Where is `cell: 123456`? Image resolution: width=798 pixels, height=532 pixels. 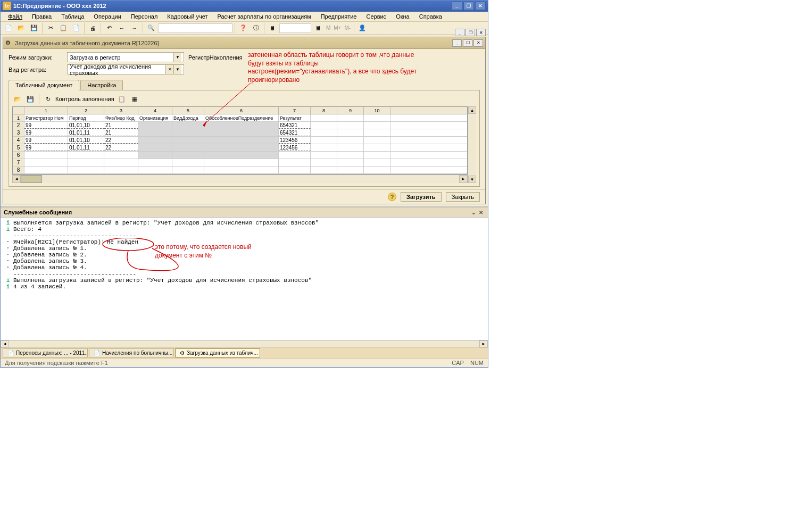 cell: 123456 is located at coordinates (295, 148).